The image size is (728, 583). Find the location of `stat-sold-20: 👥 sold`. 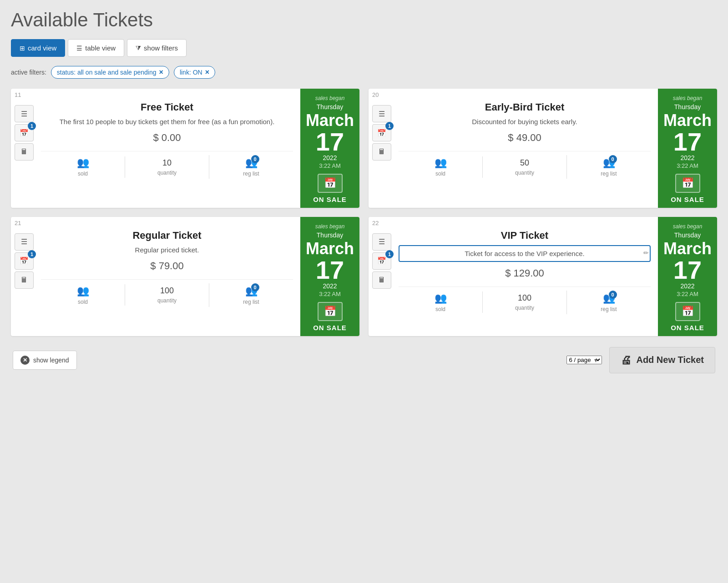

stat-sold-20: 👥 sold is located at coordinates (440, 167).